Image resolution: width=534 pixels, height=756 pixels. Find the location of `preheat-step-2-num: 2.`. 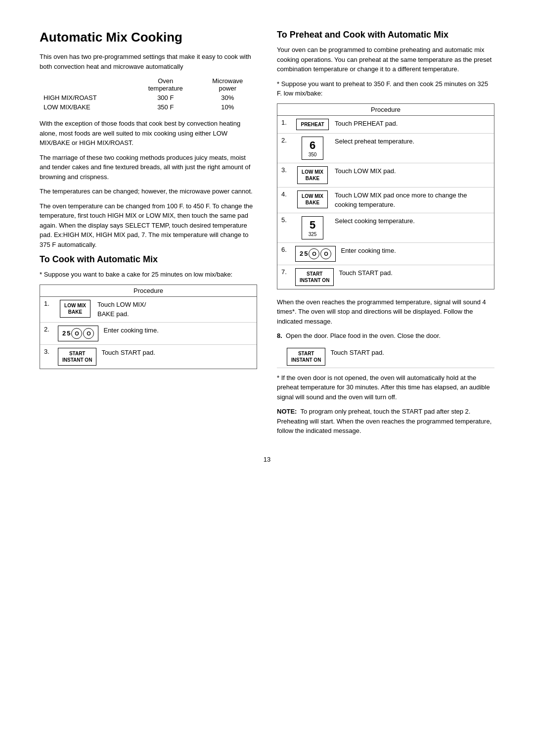

preheat-step-2-num: 2. is located at coordinates (286, 141).